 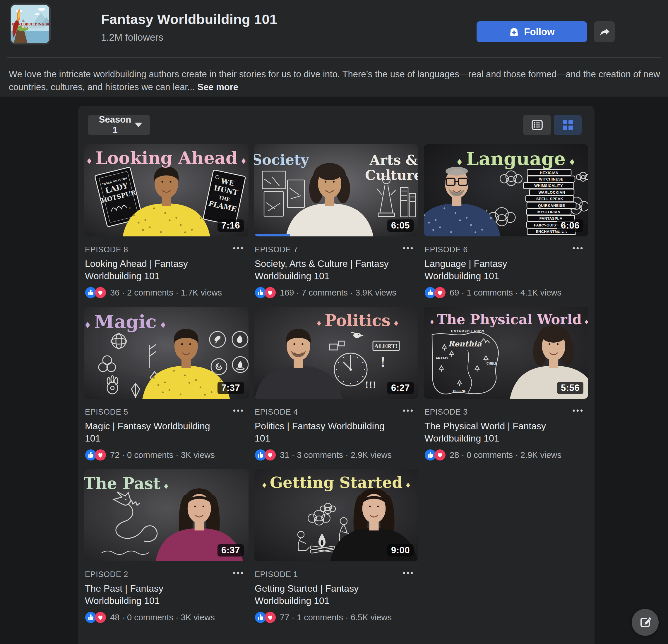 What do you see at coordinates (505, 250) in the screenshot?
I see `episode-label: EPISODE 6` at bounding box center [505, 250].